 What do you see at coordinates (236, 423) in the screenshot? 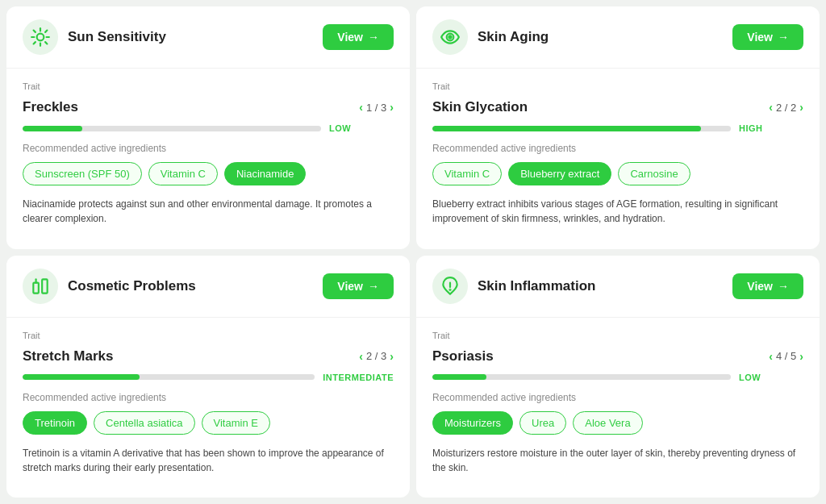
I see `ingredient-button: Vitamin E` at bounding box center [236, 423].